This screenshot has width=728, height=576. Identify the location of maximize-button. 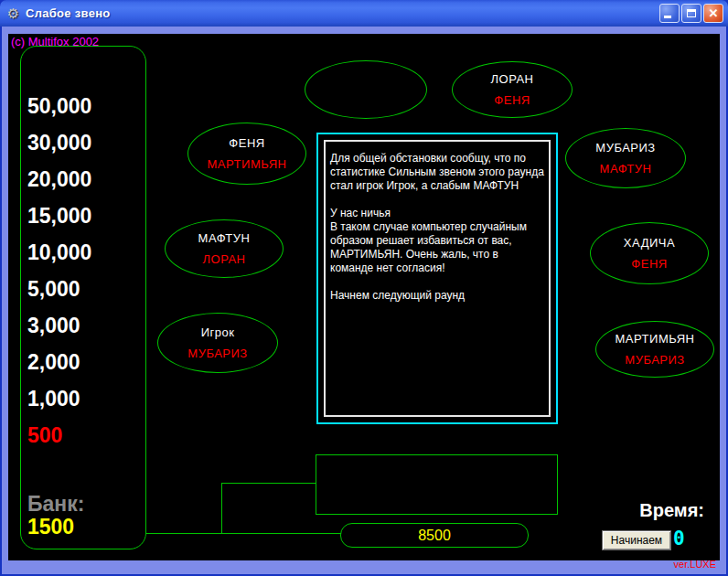
(691, 13).